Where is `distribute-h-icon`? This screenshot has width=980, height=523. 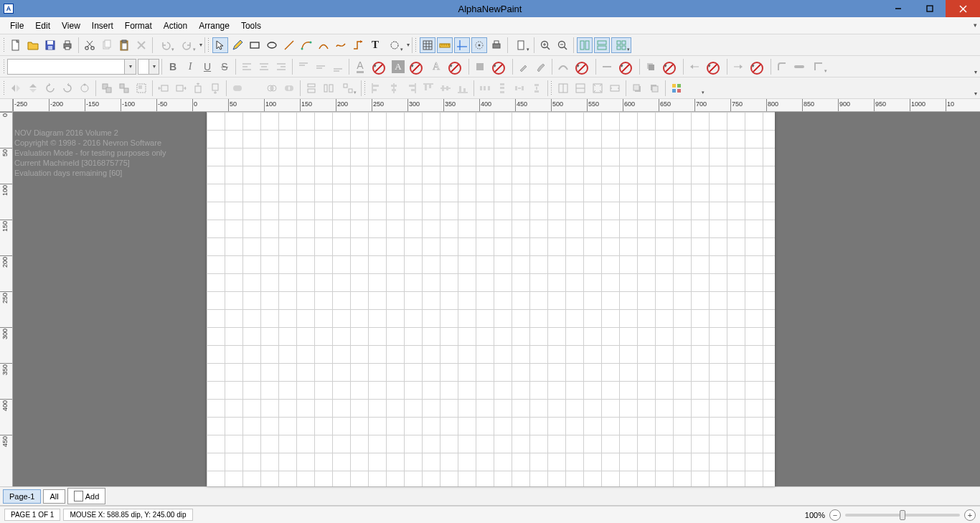
distribute-h-icon is located at coordinates (485, 88).